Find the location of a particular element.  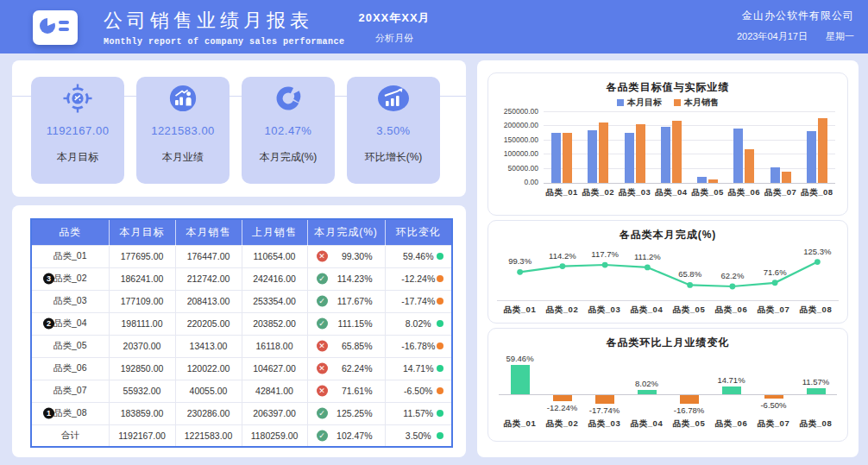

kpi-card-1: 1192167.00本月目标 is located at coordinates (78, 130).